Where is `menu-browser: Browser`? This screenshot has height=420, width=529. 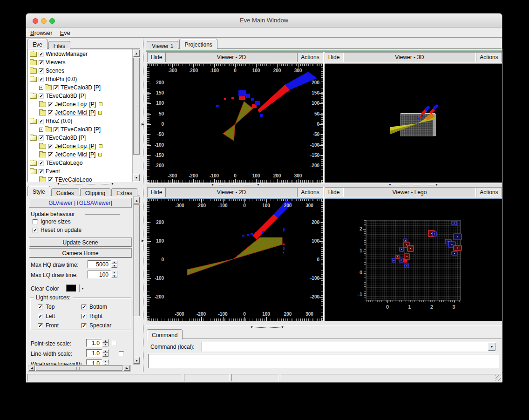 menu-browser: Browser is located at coordinates (43, 32).